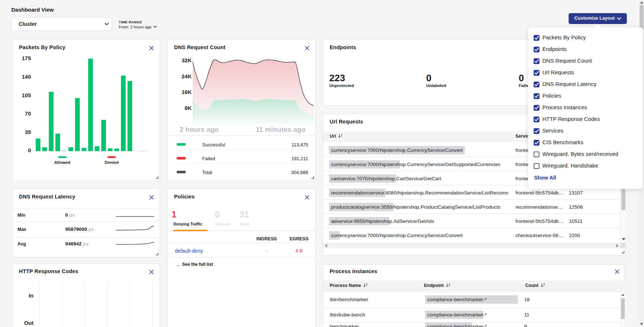 The height and width of the screenshot is (327, 644). Describe the element at coordinates (213, 145) in the screenshot. I see `svg-text: Successful` at that location.